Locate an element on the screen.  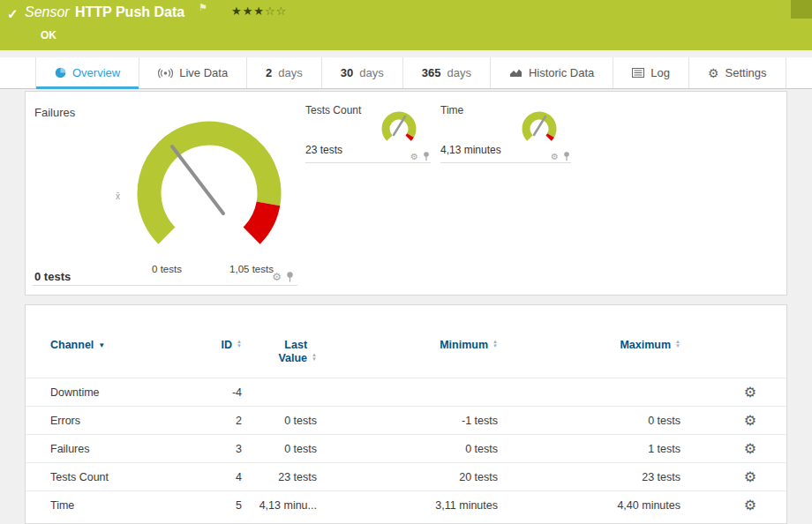
live-data-icon is located at coordinates (166, 73).